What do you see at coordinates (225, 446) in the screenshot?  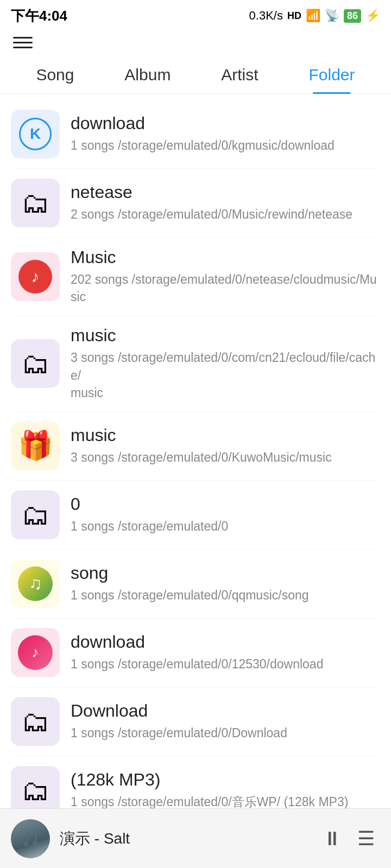 I see `folder-info: music 3 songs /storage/emulated/0/KuwoMu…` at bounding box center [225, 446].